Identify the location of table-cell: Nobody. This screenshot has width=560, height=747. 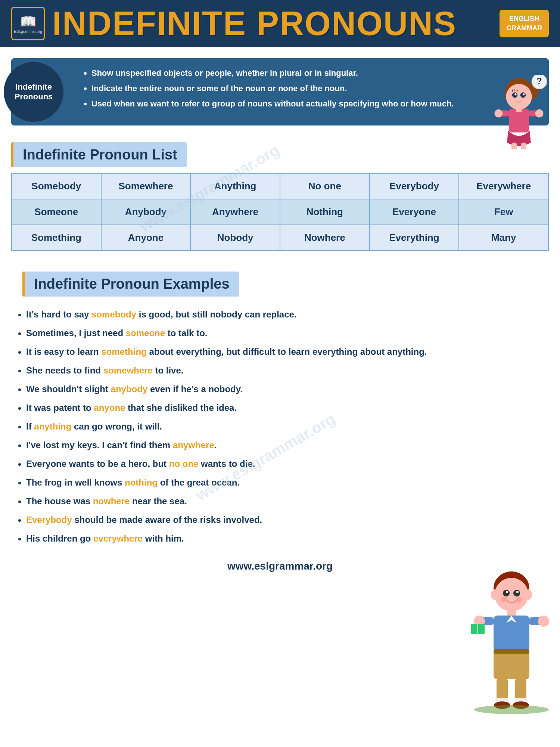
(235, 238).